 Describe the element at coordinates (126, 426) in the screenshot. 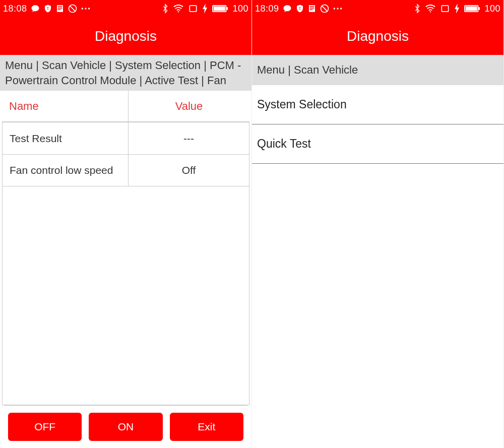

I see `button-bar: OFF ON Exit` at that location.